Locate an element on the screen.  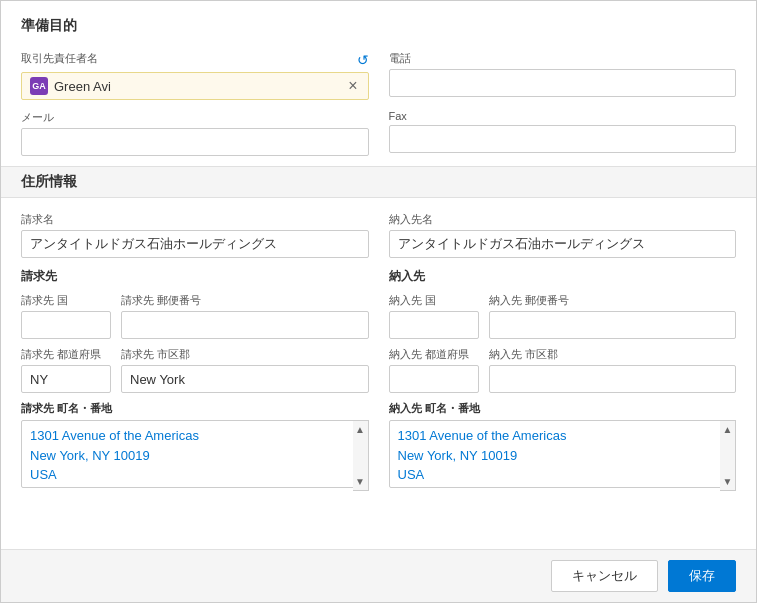
shipping-zip-label: 納入先 郵便番号 is located at coordinates (613, 300).